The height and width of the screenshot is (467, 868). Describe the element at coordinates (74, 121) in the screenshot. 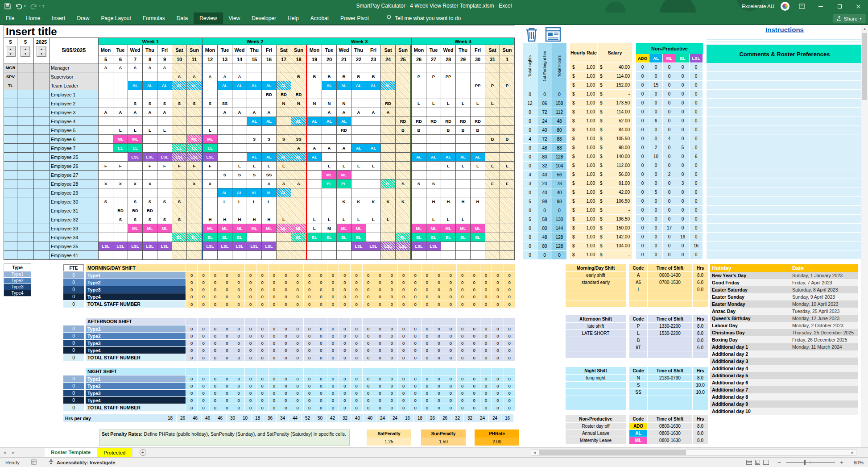

I see `employee-name: Employee 4` at that location.